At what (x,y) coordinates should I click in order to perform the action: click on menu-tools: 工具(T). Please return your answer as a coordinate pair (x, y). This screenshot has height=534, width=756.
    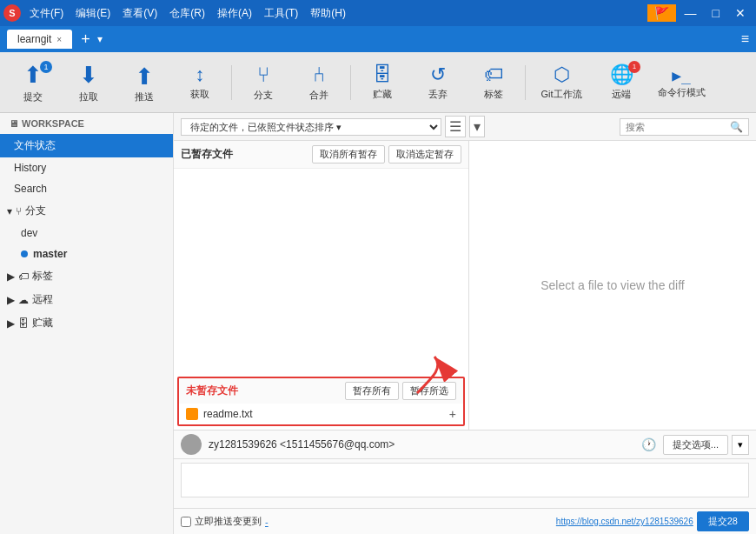
    Looking at the image, I should click on (282, 14).